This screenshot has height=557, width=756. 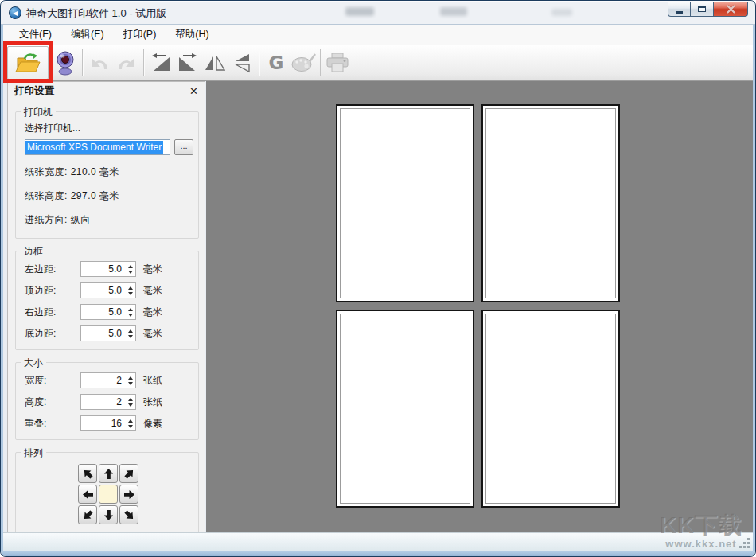 What do you see at coordinates (188, 63) in the screenshot?
I see `rotate-right-button` at bounding box center [188, 63].